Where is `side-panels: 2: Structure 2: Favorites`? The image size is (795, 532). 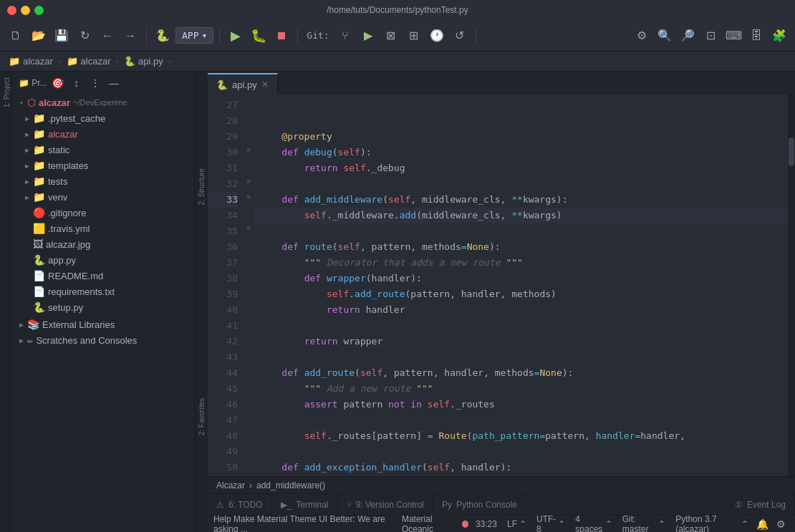
side-panels: 2: Structure 2: Favorites is located at coordinates (201, 302).